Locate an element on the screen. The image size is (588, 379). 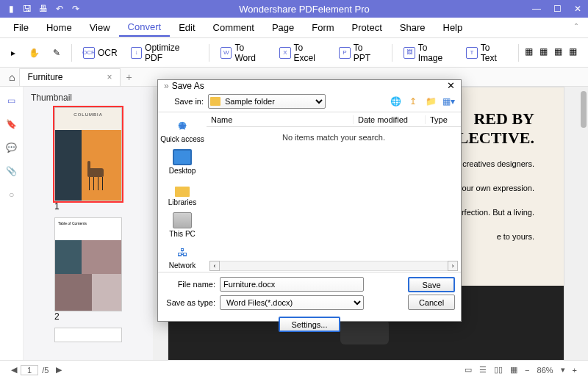
dialog-close-icon: ✕ is located at coordinates (451, 85).